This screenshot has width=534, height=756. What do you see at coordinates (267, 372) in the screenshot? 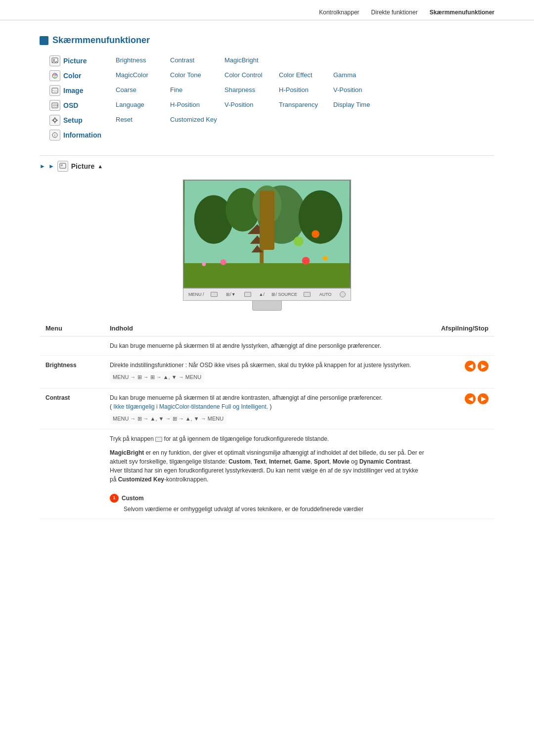
I see `row-content-brightness: Direkte indstillingsfunktioner : Når OSD…` at bounding box center [267, 372].